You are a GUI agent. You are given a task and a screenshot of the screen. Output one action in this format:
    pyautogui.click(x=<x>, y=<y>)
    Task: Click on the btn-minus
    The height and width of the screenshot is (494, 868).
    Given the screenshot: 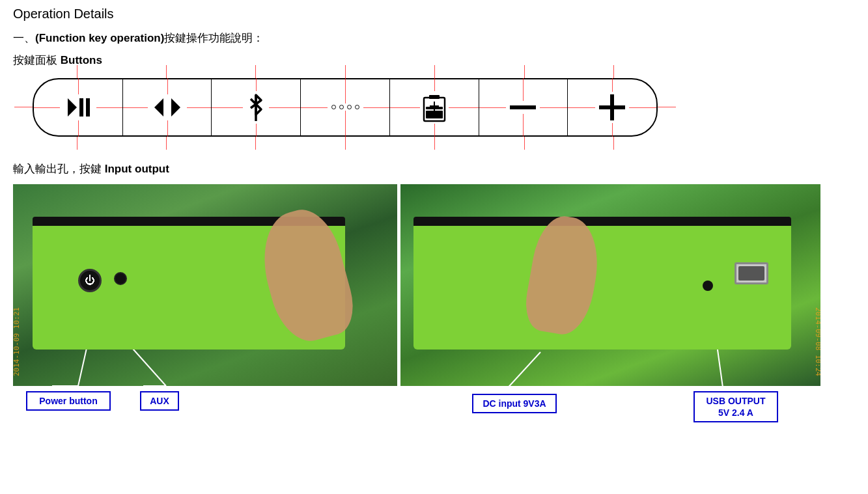 What is the action you would take?
    pyautogui.click(x=524, y=107)
    